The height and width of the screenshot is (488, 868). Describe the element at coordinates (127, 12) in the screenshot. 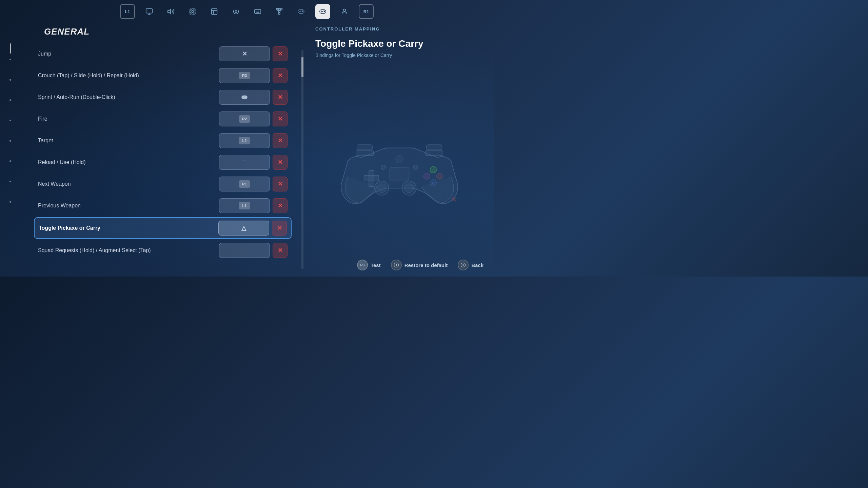

I see `nav-L1: L1` at that location.